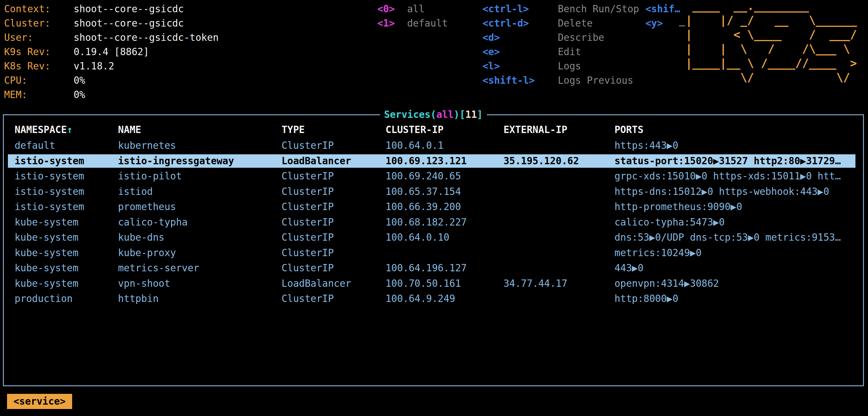 The width and height of the screenshot is (868, 416). Describe the element at coordinates (146, 37) in the screenshot. I see `cluster-info-value: shoot--core--gsicdc-token` at that location.